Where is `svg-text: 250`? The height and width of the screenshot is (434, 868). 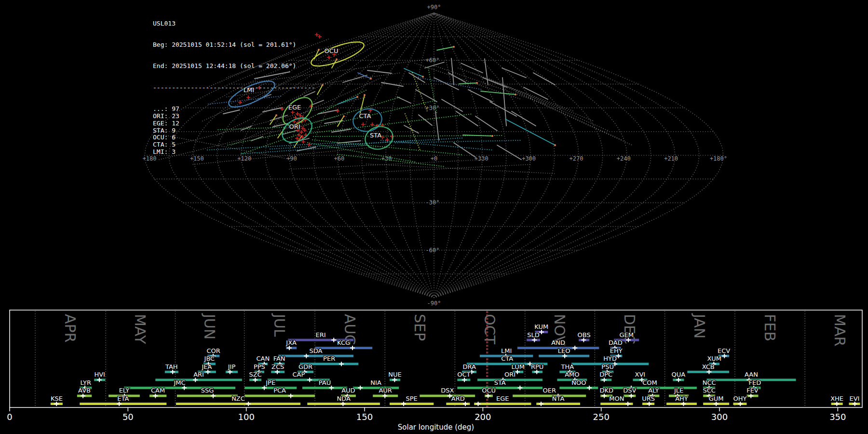 svg-text: 250 is located at coordinates (601, 417).